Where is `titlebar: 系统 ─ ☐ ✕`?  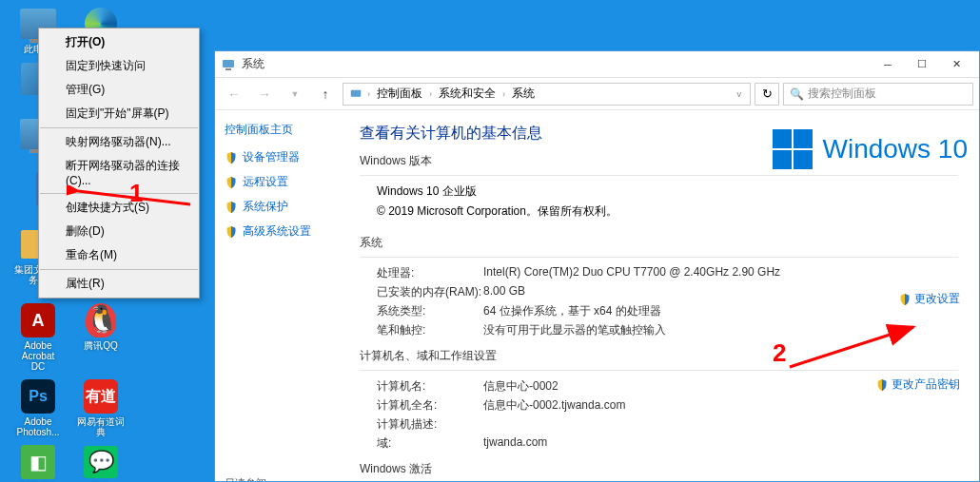
titlebar: 系统 ─ ☐ ✕ is located at coordinates (598, 65).